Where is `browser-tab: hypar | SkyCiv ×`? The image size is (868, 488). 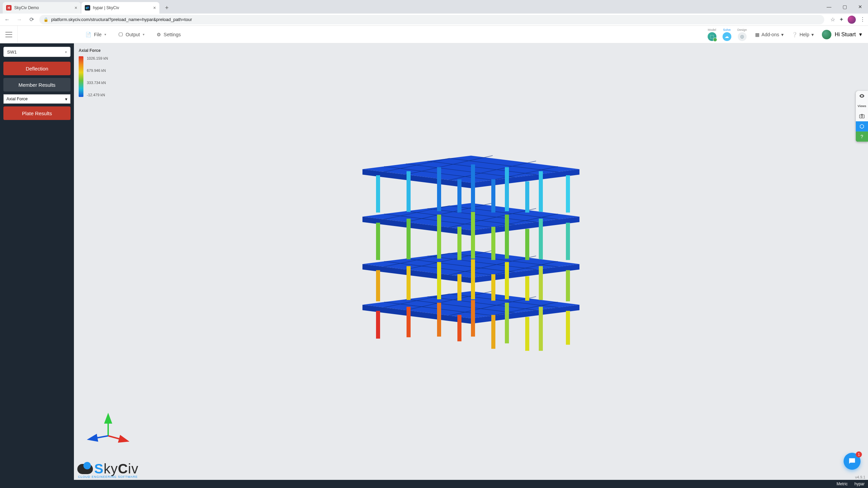 browser-tab: hypar | SkyCiv × is located at coordinates (120, 8).